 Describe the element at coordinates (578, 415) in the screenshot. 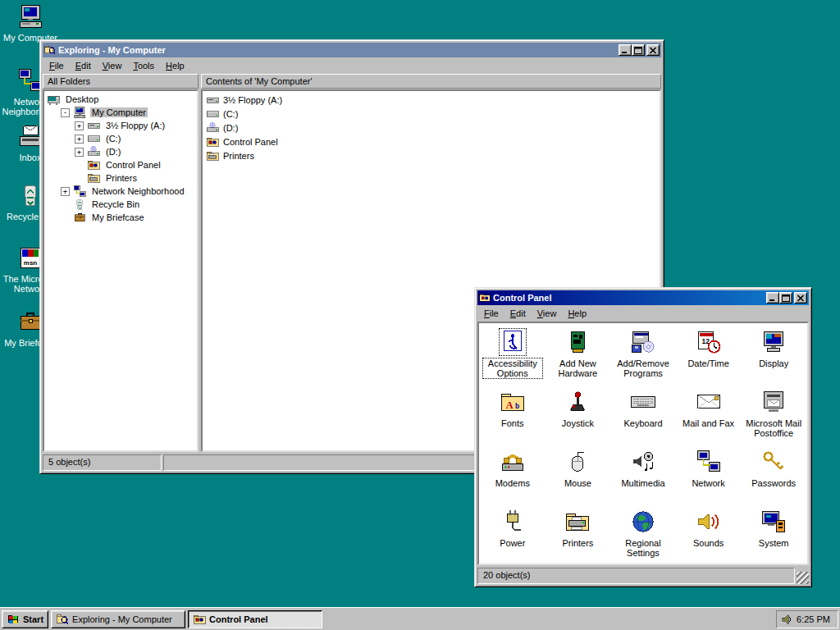

I see `applet-joystick: Joystick` at that location.